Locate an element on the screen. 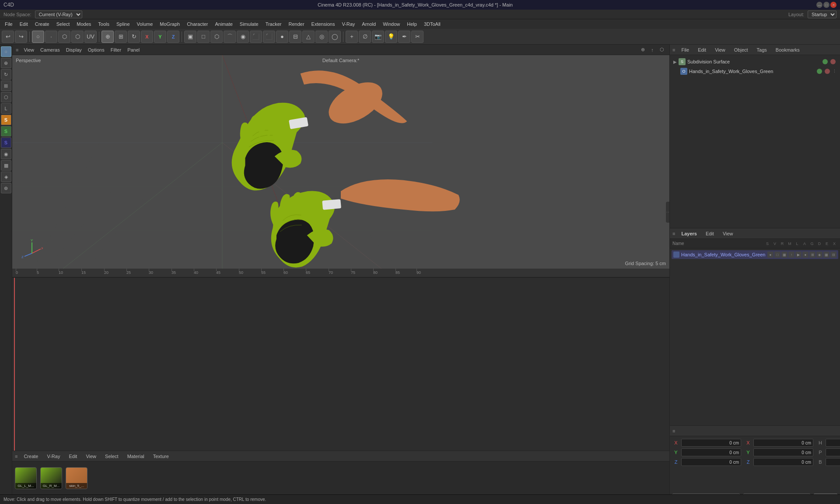 This screenshot has height=504, width=840. om-tab-object: Object is located at coordinates (741, 50).